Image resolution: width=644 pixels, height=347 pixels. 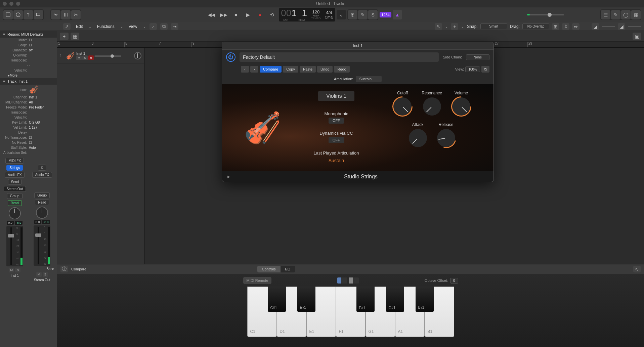 What do you see at coordinates (455, 27) in the screenshot?
I see `pencil-tool-icon: +` at bounding box center [455, 27].